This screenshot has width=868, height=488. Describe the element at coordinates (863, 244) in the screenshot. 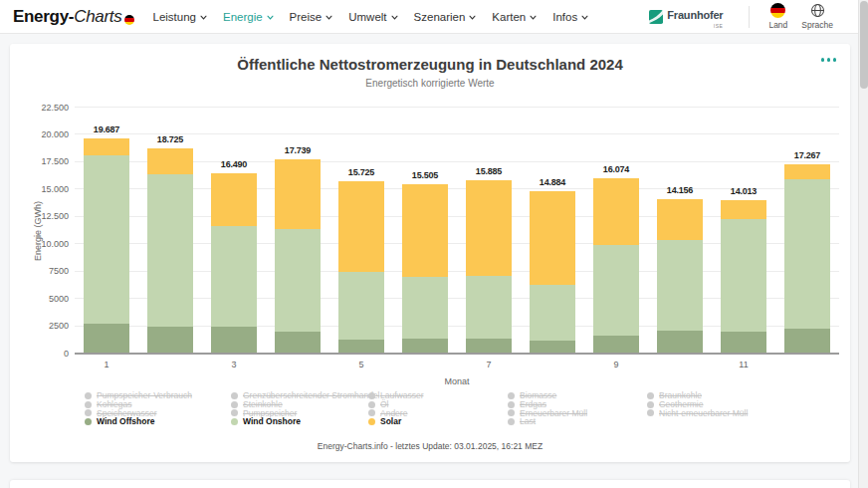

I see `page-scrollbar` at that location.